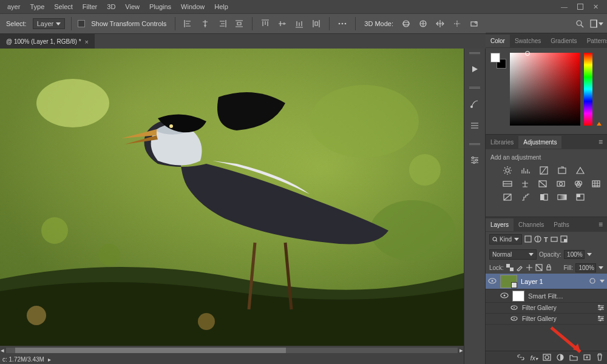 This screenshot has height=364, width=607. Describe the element at coordinates (513, 255) in the screenshot. I see `blend-mode-dropdown: Normal` at that location.